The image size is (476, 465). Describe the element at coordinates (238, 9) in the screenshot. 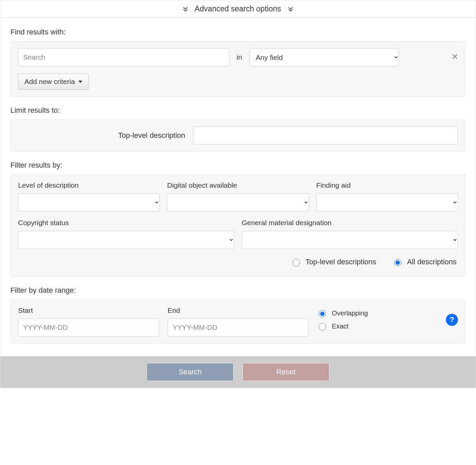

I see `panel-title: Advanced search options` at that location.